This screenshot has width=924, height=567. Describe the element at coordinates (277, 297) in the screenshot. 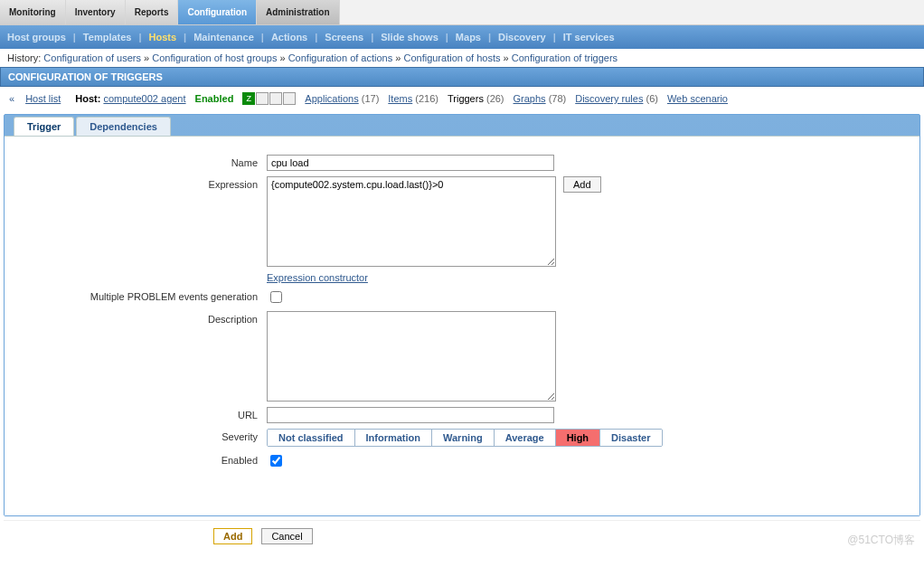

I see `multiple-problem-checkbox` at that location.